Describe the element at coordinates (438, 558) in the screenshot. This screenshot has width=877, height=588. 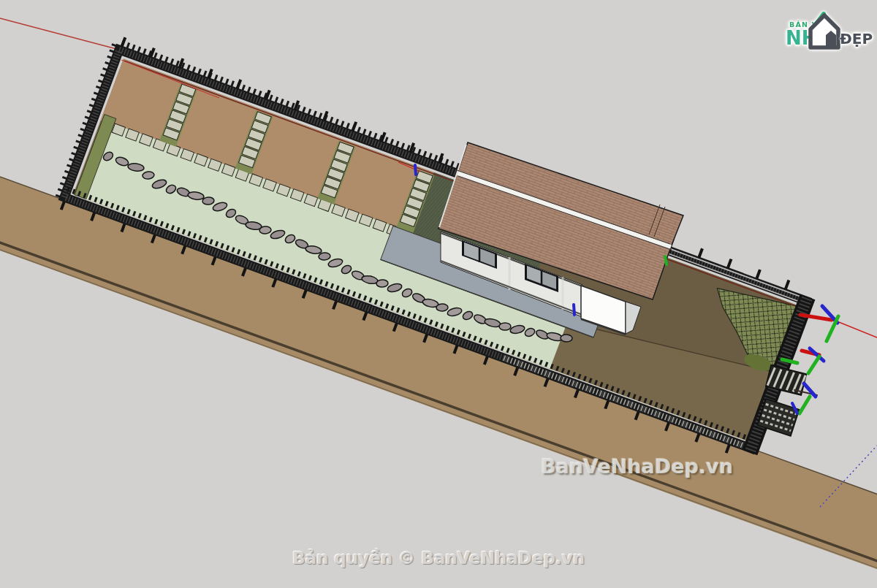
I see `copyright-watermark: Bản quyền © BanVeNhaDep.vn` at that location.